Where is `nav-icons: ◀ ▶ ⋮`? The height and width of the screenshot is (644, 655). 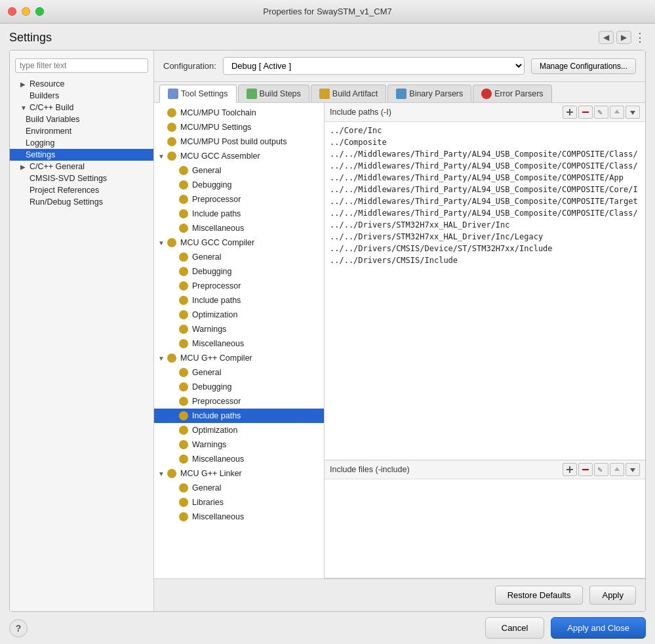 nav-icons: ◀ ▶ ⋮ is located at coordinates (622, 37).